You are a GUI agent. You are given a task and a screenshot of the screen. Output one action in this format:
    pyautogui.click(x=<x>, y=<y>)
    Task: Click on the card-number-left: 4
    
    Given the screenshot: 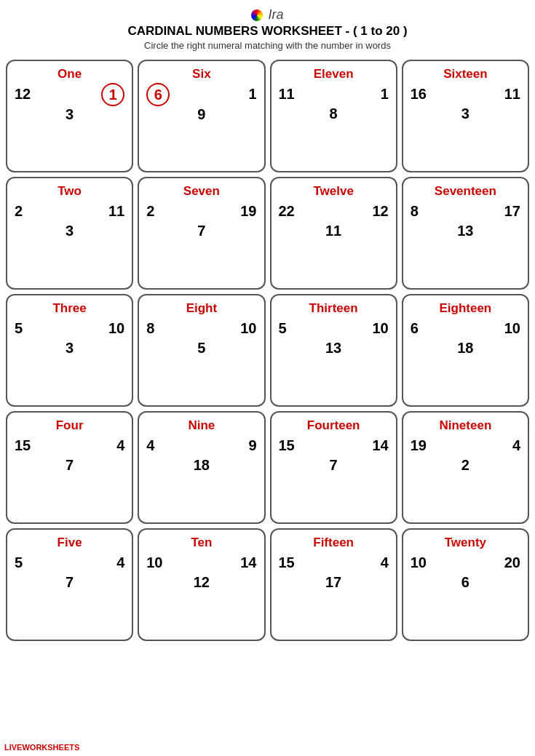 What is the action you would take?
    pyautogui.click(x=150, y=445)
    